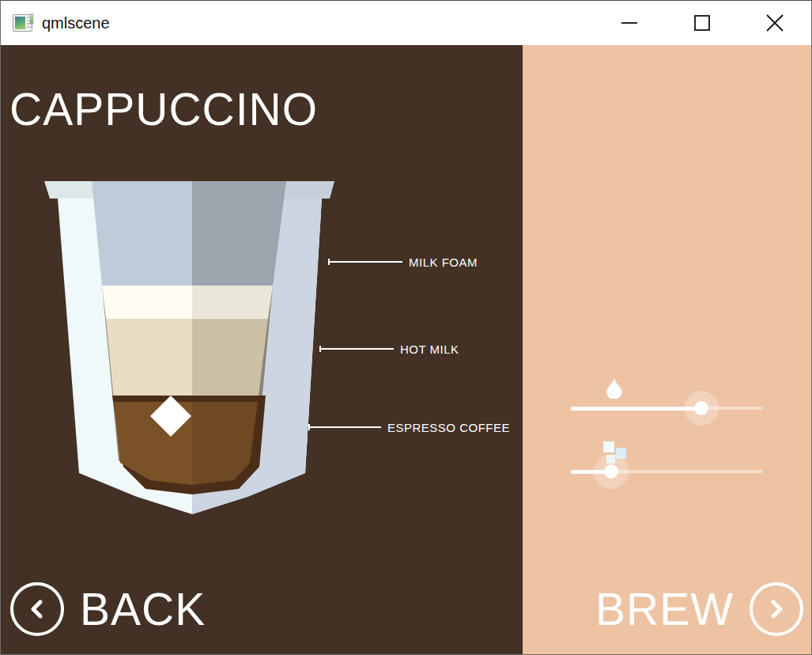 This screenshot has width=812, height=655. I want to click on cup-foam-left, so click(147, 302).